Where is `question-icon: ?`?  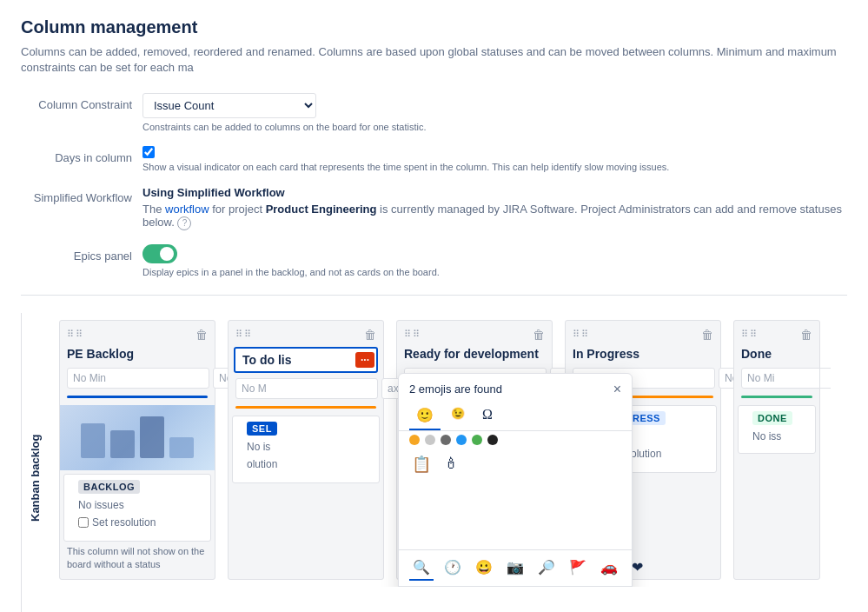
question-icon: ? is located at coordinates (184, 223).